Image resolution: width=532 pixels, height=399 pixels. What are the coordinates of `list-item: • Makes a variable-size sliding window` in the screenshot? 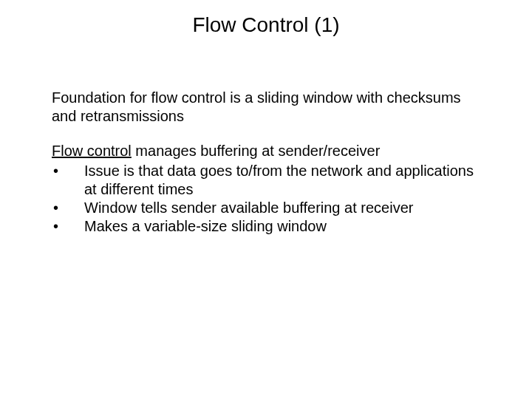 It's located at (266, 226).